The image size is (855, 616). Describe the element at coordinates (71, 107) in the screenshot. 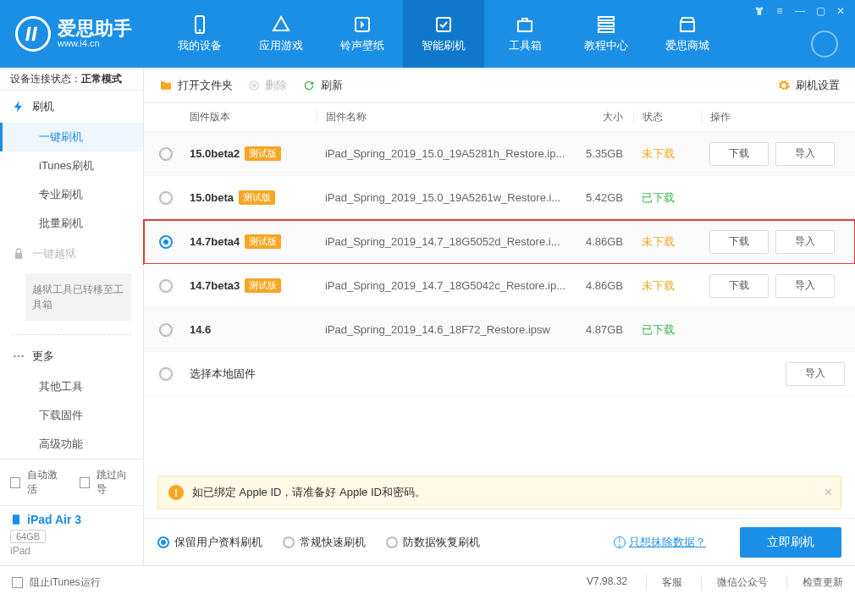

I see `sidebar-group-flash: 刷机` at that location.